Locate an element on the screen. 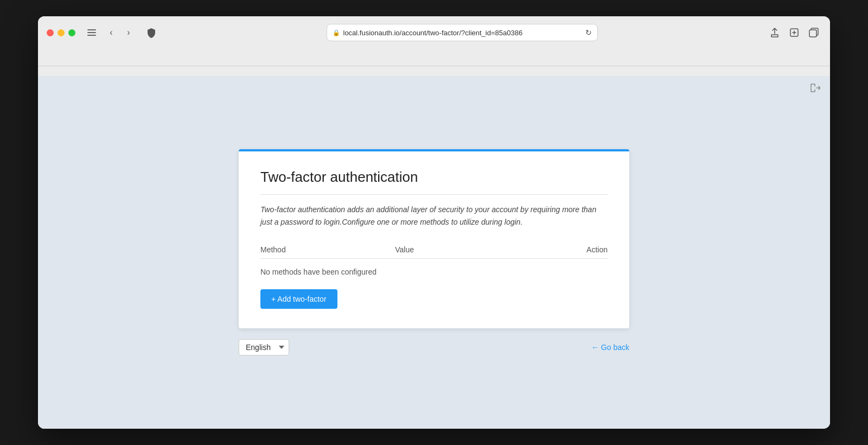 This screenshot has width=868, height=445. table-empty-row: No methods have been configured is located at coordinates (434, 271).